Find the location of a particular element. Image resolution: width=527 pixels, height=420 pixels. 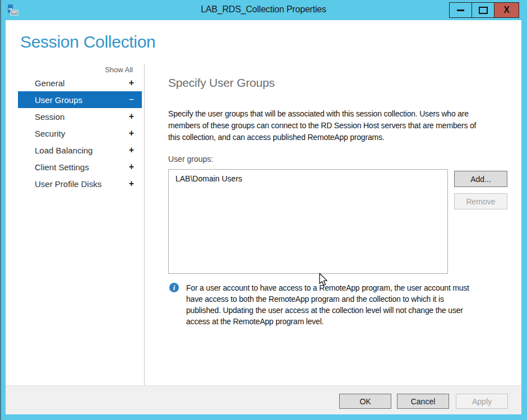

note-line: published. Updating the user access at t… is located at coordinates (327, 310).